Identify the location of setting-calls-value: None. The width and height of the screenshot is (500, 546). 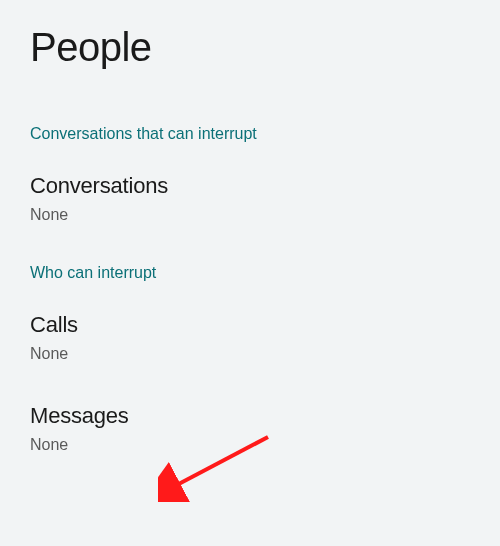
(250, 354).